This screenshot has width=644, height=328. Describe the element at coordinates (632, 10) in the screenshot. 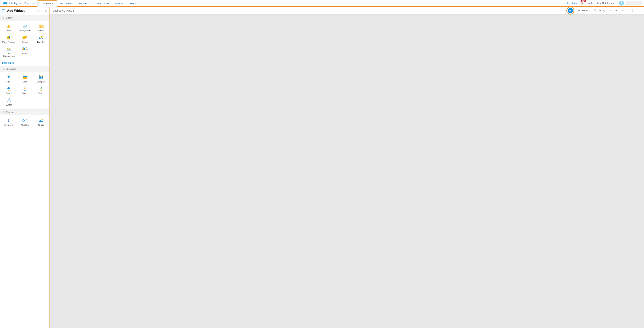

I see `visibility-button` at that location.